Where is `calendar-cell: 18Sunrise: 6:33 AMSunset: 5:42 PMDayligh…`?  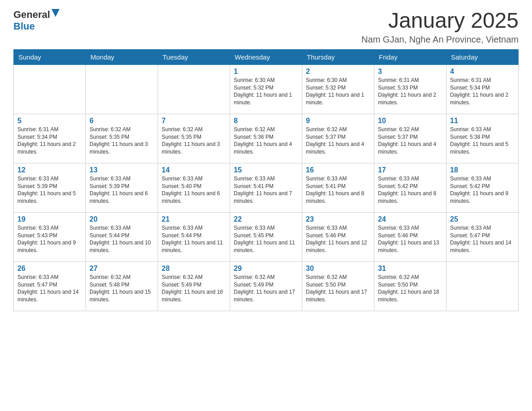
calendar-cell: 18Sunrise: 6:33 AMSunset: 5:42 PMDayligh… is located at coordinates (483, 188).